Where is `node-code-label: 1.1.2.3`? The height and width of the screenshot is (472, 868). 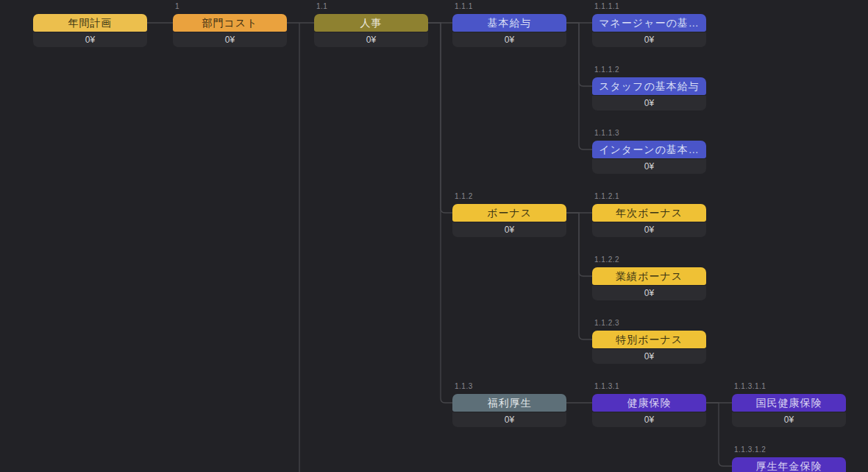
node-code-label: 1.1.2.3 is located at coordinates (607, 323).